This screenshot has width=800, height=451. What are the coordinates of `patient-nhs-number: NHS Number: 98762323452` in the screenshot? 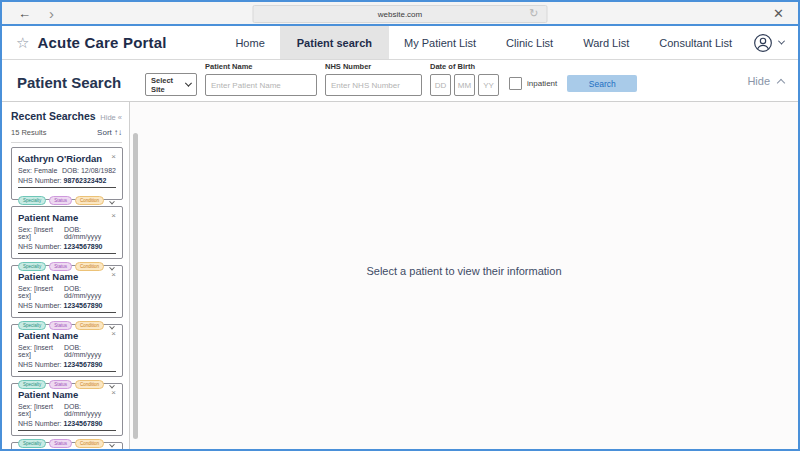 It's located at (67, 180).